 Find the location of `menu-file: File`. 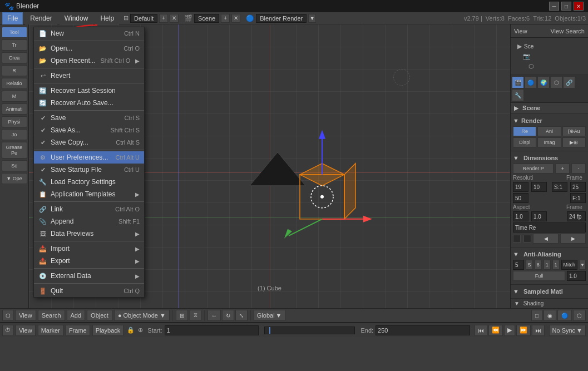

menu-file: File is located at coordinates (12, 18).